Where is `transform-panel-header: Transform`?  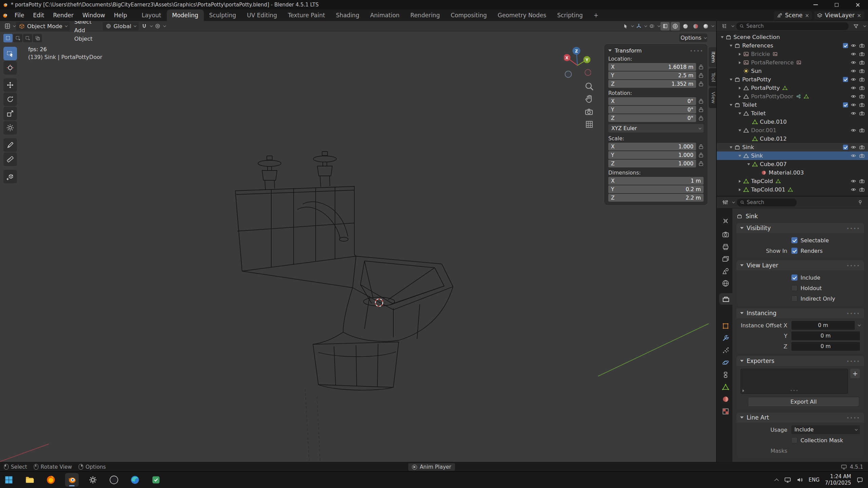 transform-panel-header: Transform is located at coordinates (656, 50).